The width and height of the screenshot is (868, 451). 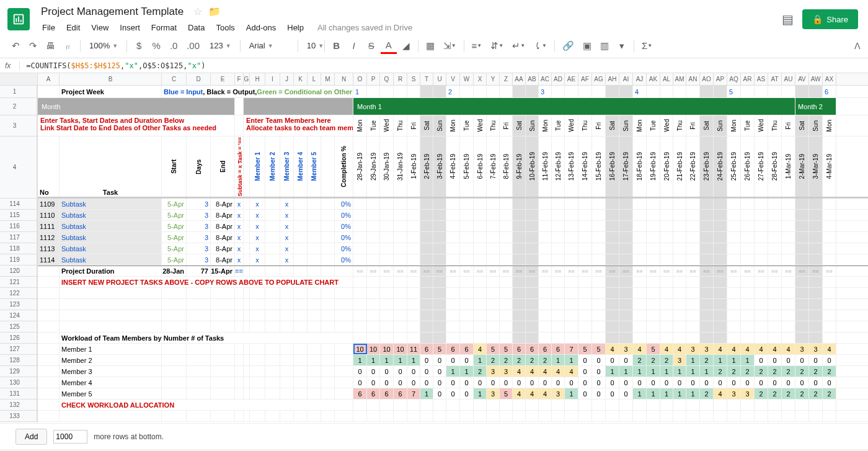 I want to click on row-header: 118, so click(x=19, y=249).